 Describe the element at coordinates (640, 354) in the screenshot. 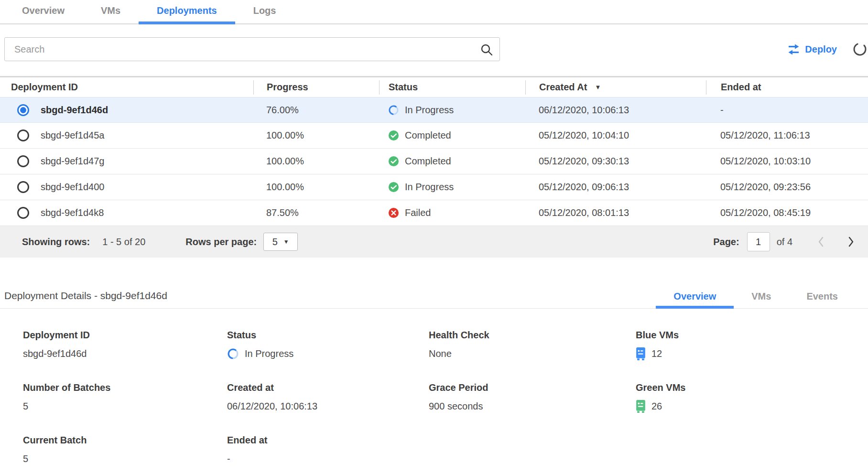

I see `server-blue-icon` at that location.